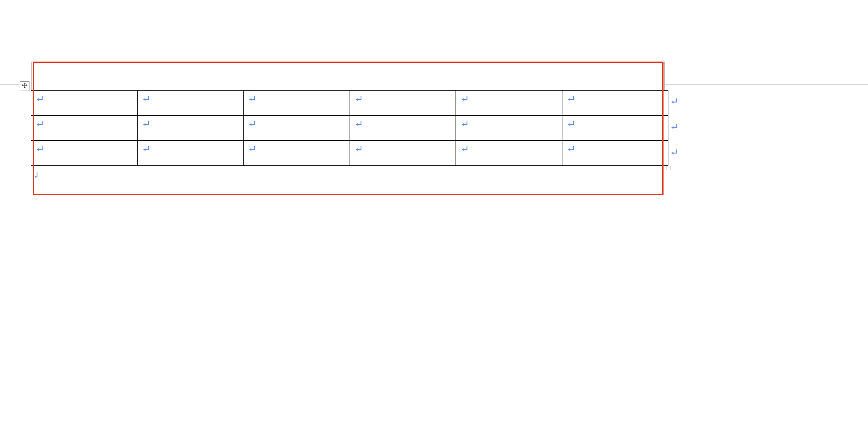 Image resolution: width=868 pixels, height=424 pixels. Describe the element at coordinates (25, 86) in the screenshot. I see `move-arrows-icon` at that location.